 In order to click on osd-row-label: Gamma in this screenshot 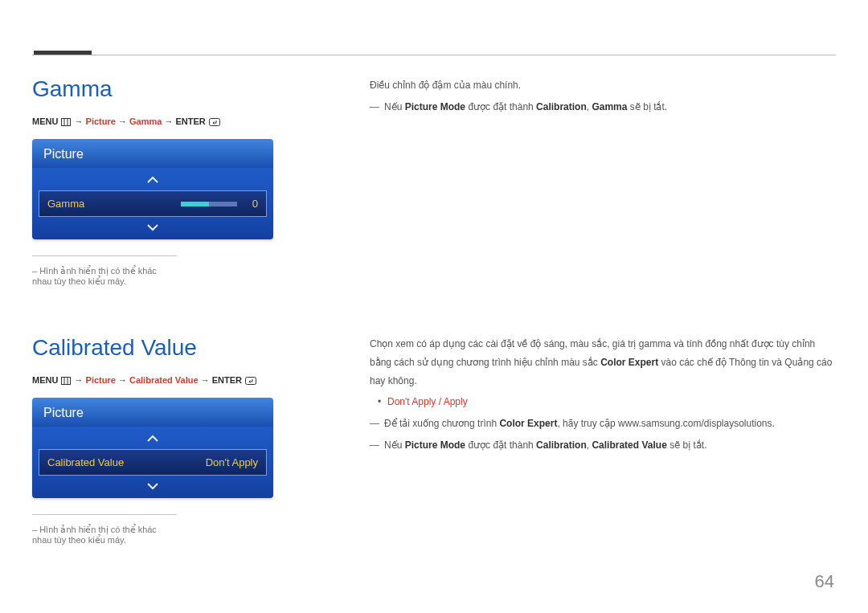, I will do `click(66, 204)`.